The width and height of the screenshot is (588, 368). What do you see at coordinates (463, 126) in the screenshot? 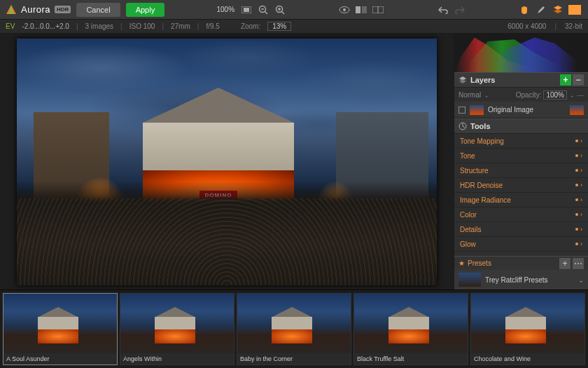
I see `tools-panel-icon` at bounding box center [463, 126].